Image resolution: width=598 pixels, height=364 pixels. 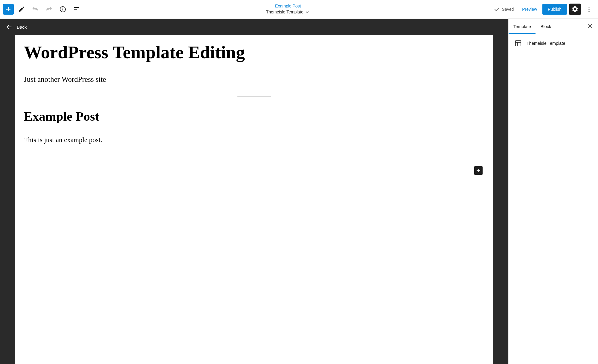 I want to click on topbar-center: Example Post Themeisle Template, so click(x=288, y=9).